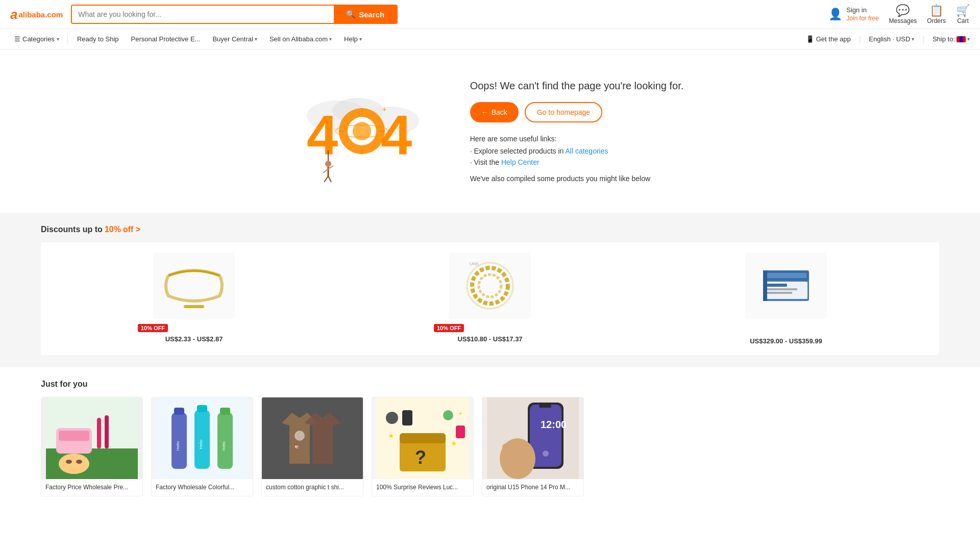 The image size is (980, 551). Describe the element at coordinates (828, 39) in the screenshot. I see `get-app-link: 📱 Get the app` at that location.